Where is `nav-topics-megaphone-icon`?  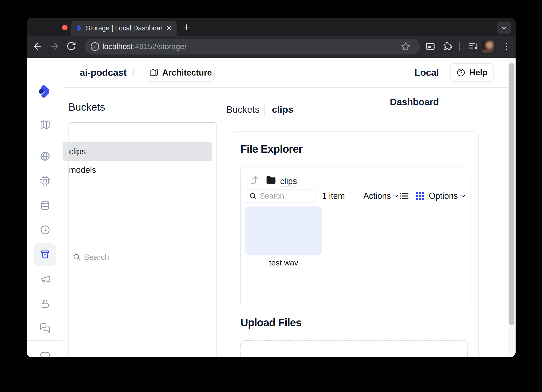
nav-topics-megaphone-icon is located at coordinates (45, 279).